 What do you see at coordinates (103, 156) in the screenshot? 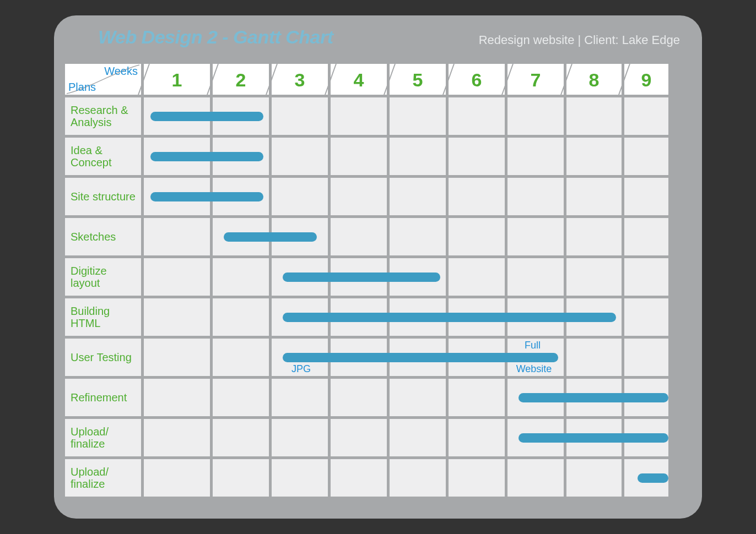
I see `row-label: Idea & Concept` at bounding box center [103, 156].